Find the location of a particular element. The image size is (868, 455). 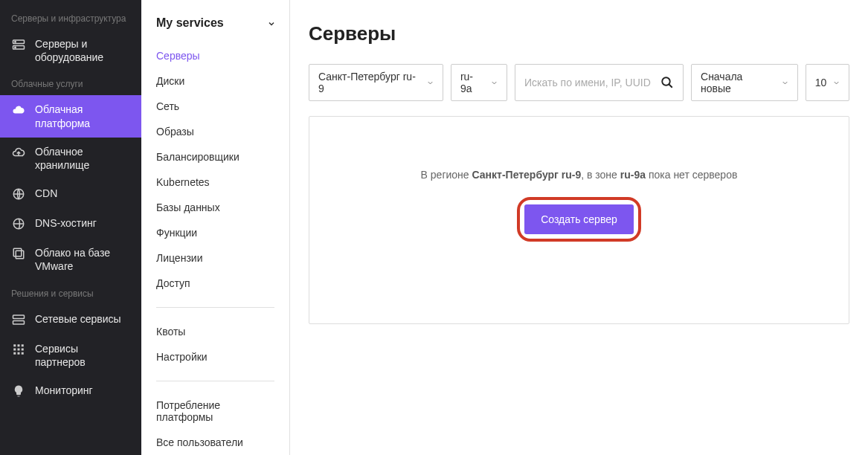

network-icon is located at coordinates (19, 320).